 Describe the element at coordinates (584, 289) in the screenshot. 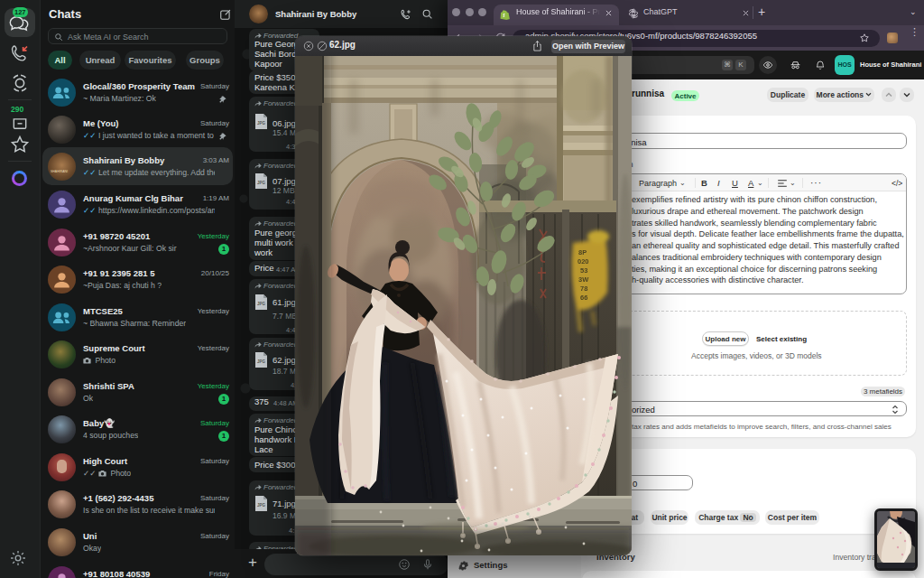

I see `svg-text: 78` at that location.